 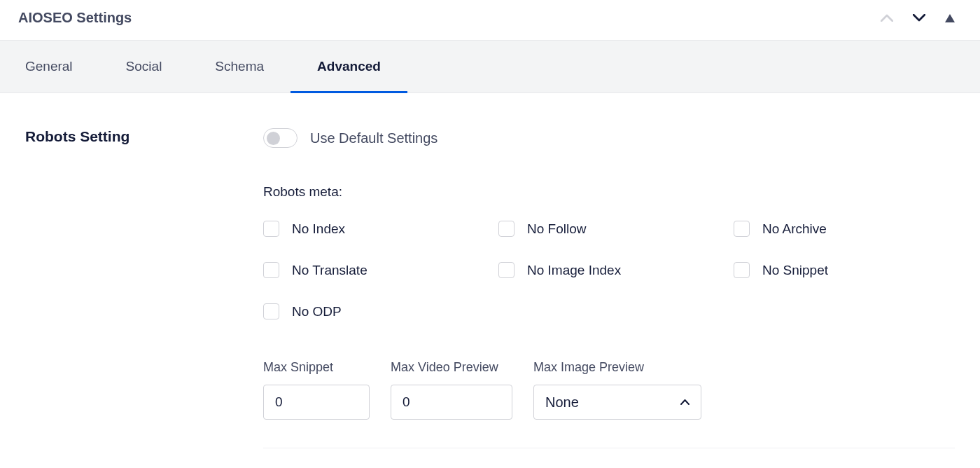 What do you see at coordinates (316, 402) in the screenshot?
I see `max-snippet-input` at bounding box center [316, 402].